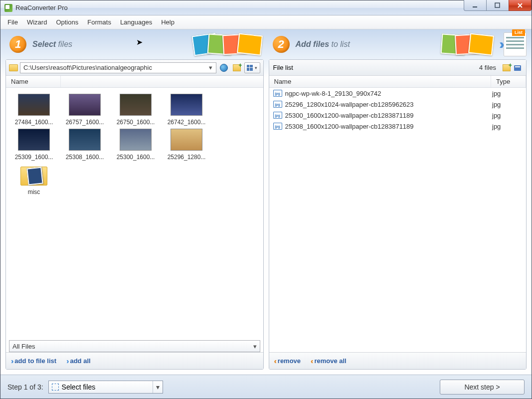 Image resolution: width=532 pixels, height=399 pixels. What do you see at coordinates (34, 361) in the screenshot?
I see `add-to-list-button: ›› add to file list` at bounding box center [34, 361].